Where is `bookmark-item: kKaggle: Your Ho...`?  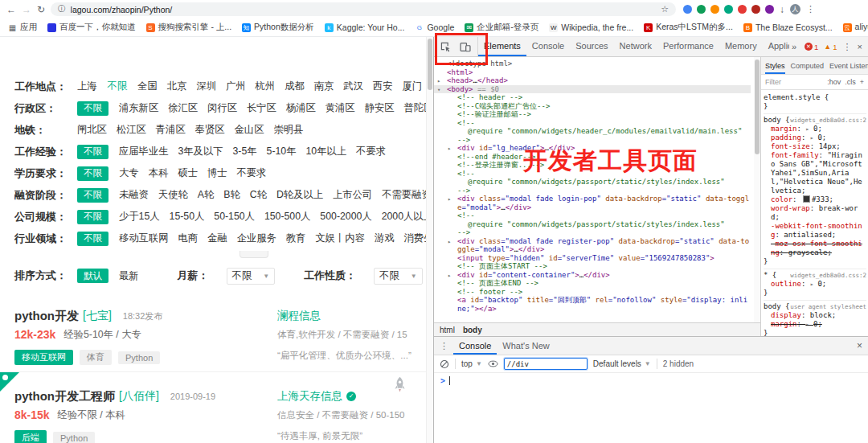
bookmark-item: kKaggle: Your Ho... is located at coordinates (365, 27).